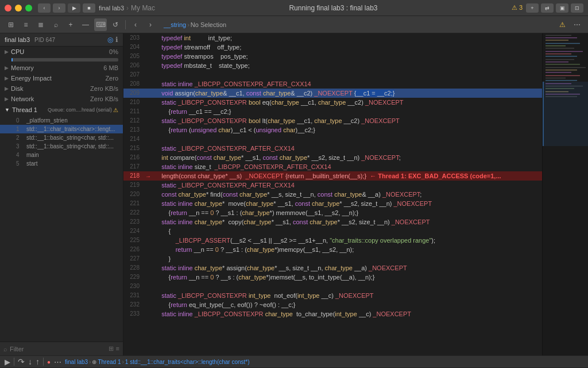 This screenshot has height=368, width=588. What do you see at coordinates (65, 60) in the screenshot?
I see `cpu-bar` at bounding box center [65, 60].